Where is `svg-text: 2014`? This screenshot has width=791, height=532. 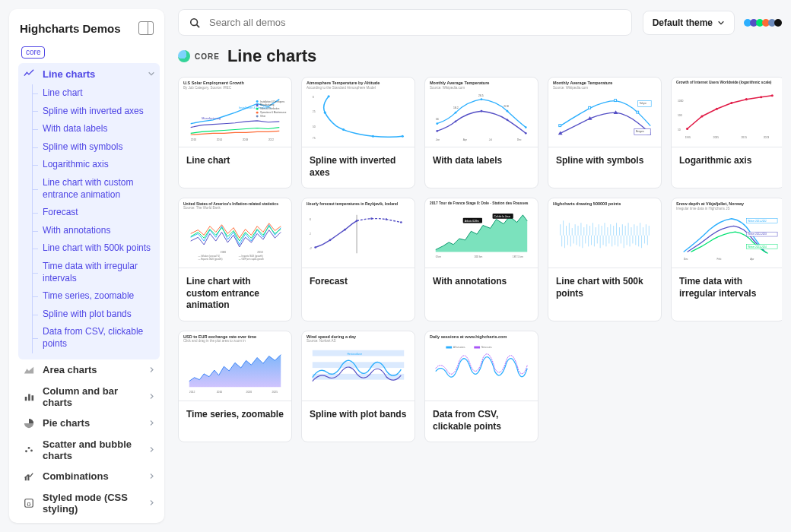 svg-text: 2014 is located at coordinates (220, 140).